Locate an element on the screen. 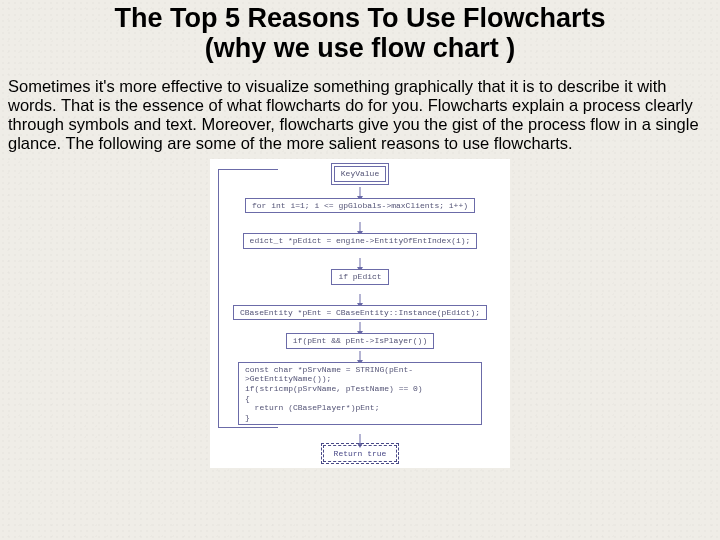 The width and height of the screenshot is (720, 540). page-title: The Top 5 Reasons To Use Flowcharts is located at coordinates (360, 19).